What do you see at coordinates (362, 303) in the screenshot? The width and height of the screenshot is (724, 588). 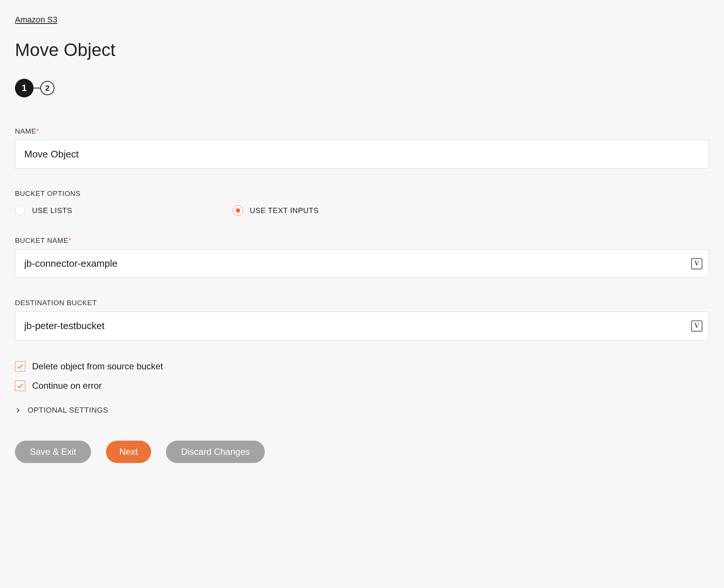 I see `destination-bucket-label: DESTINATION BUCKET` at bounding box center [362, 303].